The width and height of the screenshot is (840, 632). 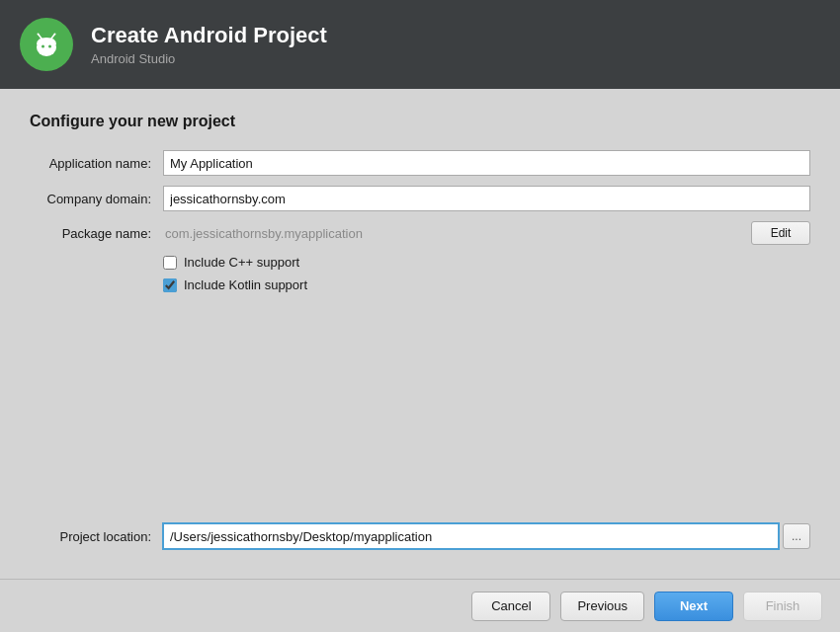 What do you see at coordinates (210, 44) in the screenshot?
I see `header-text: Create Android Project Android Studio` at bounding box center [210, 44].